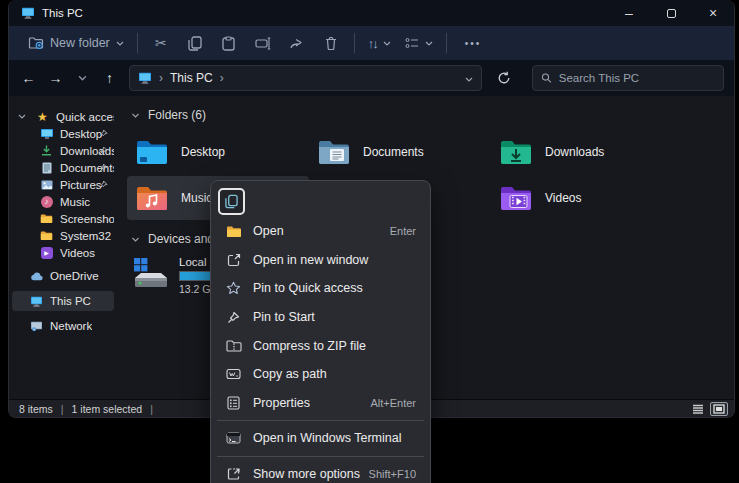 The width and height of the screenshot is (739, 483). Describe the element at coordinates (63, 202) in the screenshot. I see `sidebar-item-music: ♪ Music` at that location.